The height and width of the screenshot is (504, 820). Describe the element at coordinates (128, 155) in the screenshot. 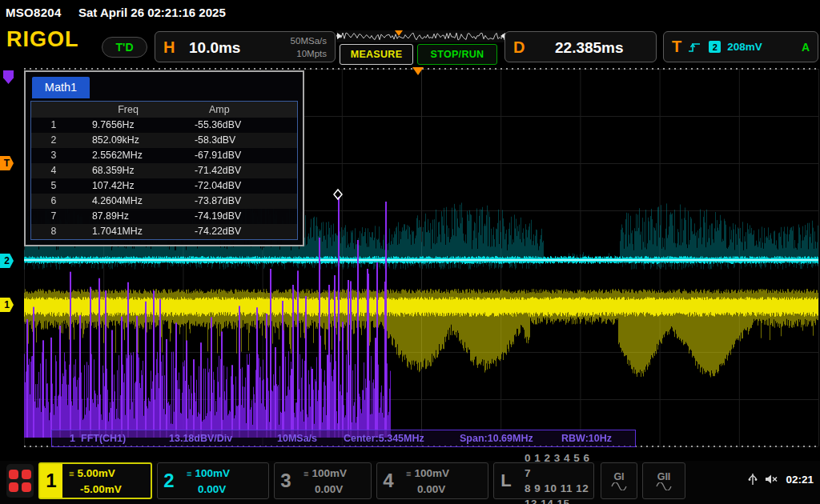

I see `mcell-freq: 2.5562MHz` at that location.